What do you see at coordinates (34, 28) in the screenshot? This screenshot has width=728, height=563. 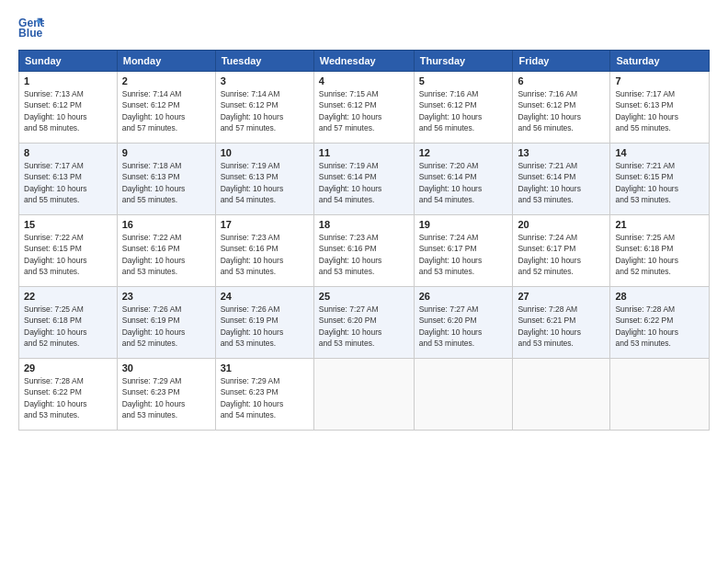 I see `logo: General Blue` at bounding box center [34, 28].